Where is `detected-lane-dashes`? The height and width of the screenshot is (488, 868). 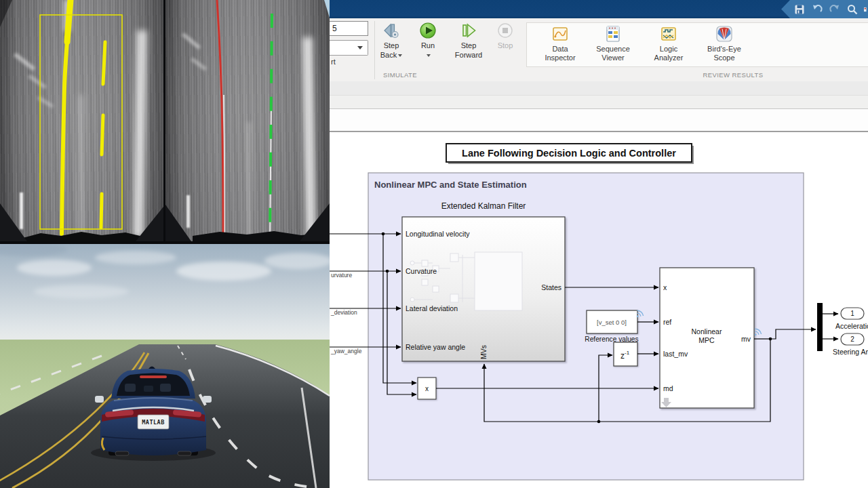 detected-lane-dashes is located at coordinates (103, 135).